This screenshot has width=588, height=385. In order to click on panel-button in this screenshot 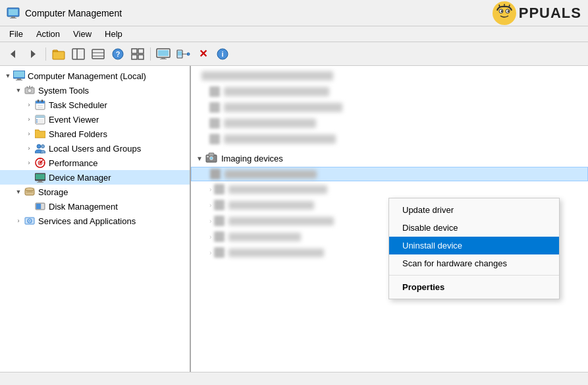, I will do `click(78, 54)`.